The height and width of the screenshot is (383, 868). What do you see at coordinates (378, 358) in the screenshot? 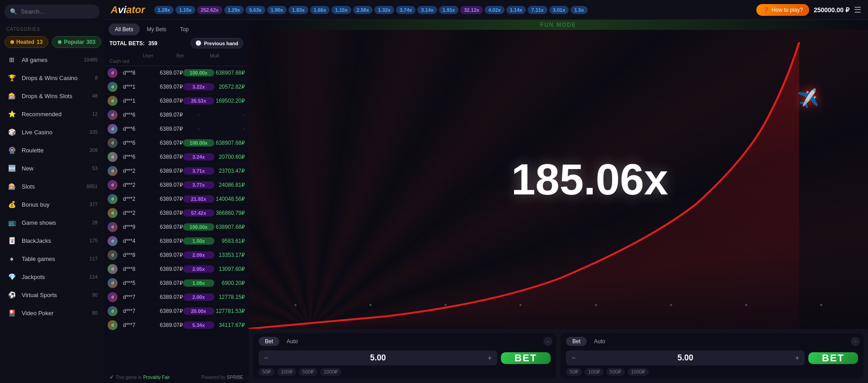
I see `bet-input-box-1: − 5.00 +` at bounding box center [378, 358].